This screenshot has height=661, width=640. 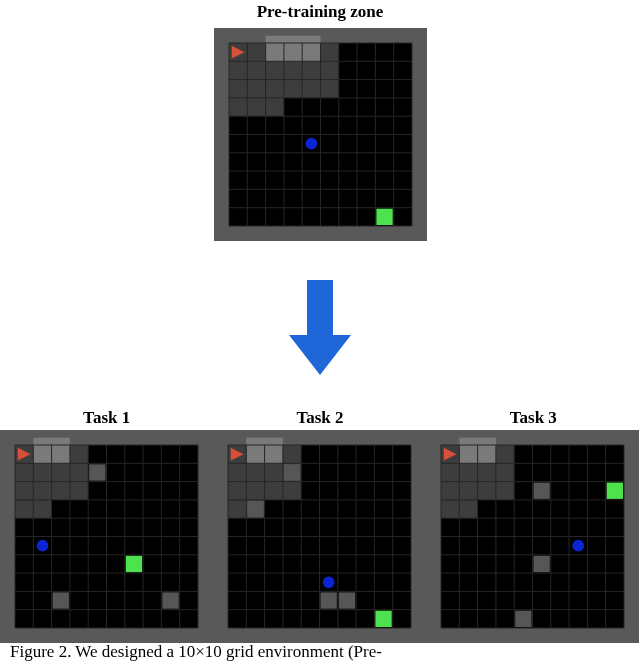 I want to click on task3-grid, so click(x=532, y=536).